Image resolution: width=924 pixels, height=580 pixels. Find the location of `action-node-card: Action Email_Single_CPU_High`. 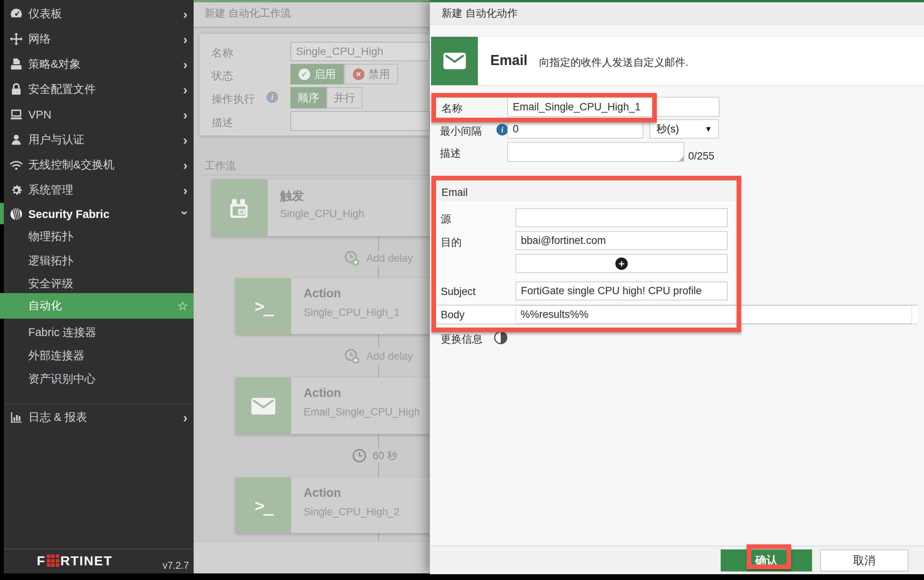

action-node-card: Action Email_Single_CPU_High is located at coordinates (333, 406).